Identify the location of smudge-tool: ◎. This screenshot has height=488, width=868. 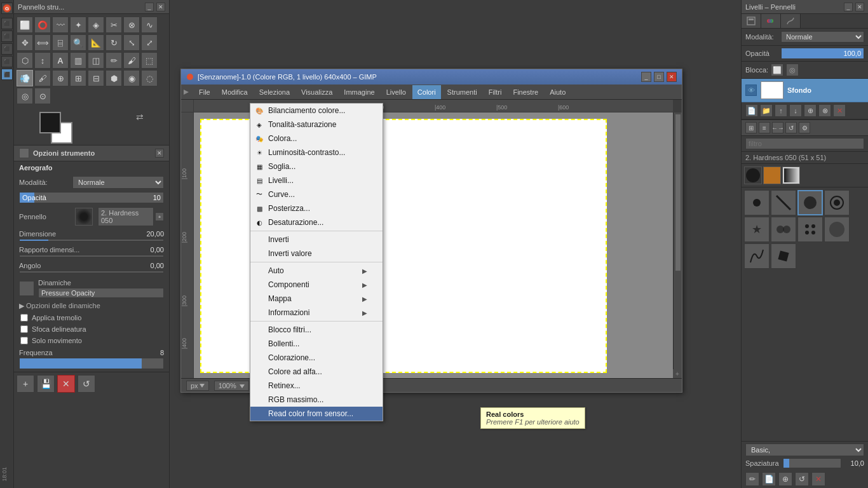
(25, 96).